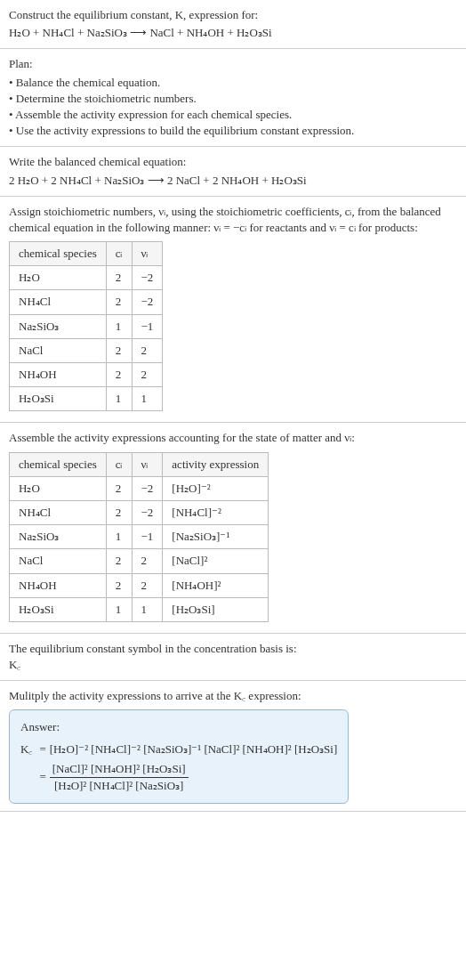 The width and height of the screenshot is (466, 980). Describe the element at coordinates (233, 107) in the screenshot. I see `plan-list: Balance the chemical equation. Determine…` at that location.